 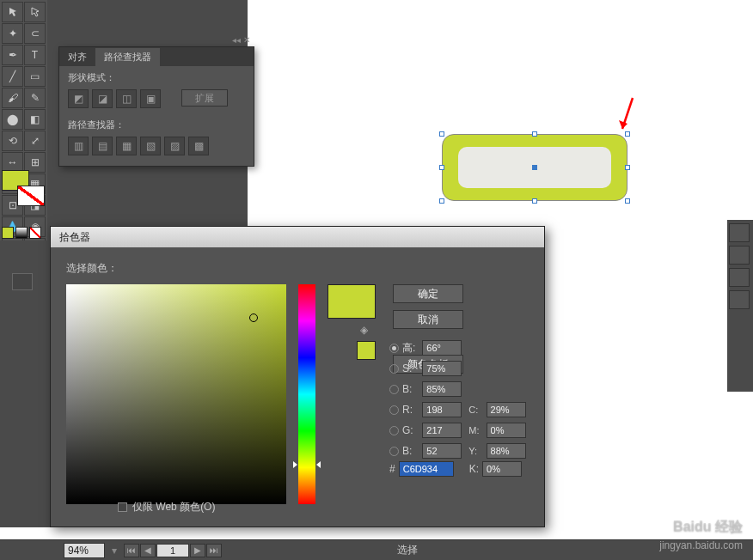 What do you see at coordinates (12, 119) in the screenshot?
I see `tool-blob: ⬤` at bounding box center [12, 119].